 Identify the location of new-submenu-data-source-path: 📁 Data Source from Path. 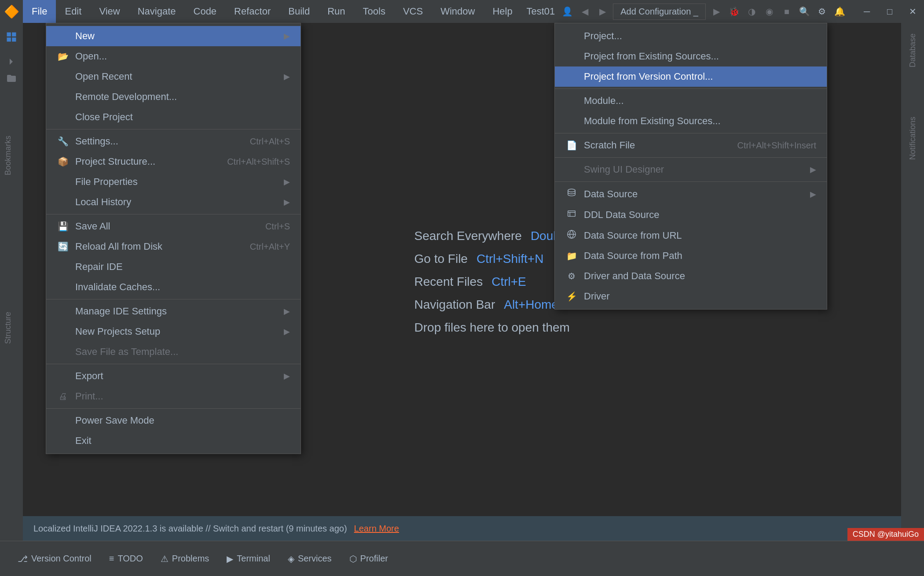
(691, 256).